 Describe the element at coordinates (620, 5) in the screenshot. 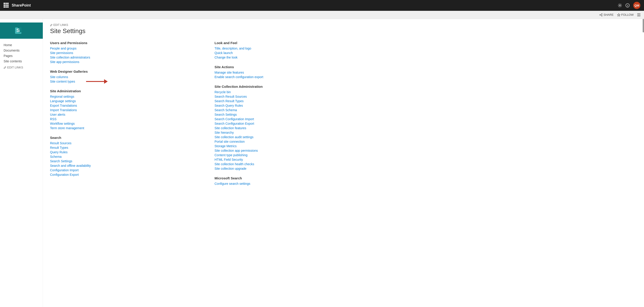

I see `settings-icon` at that location.